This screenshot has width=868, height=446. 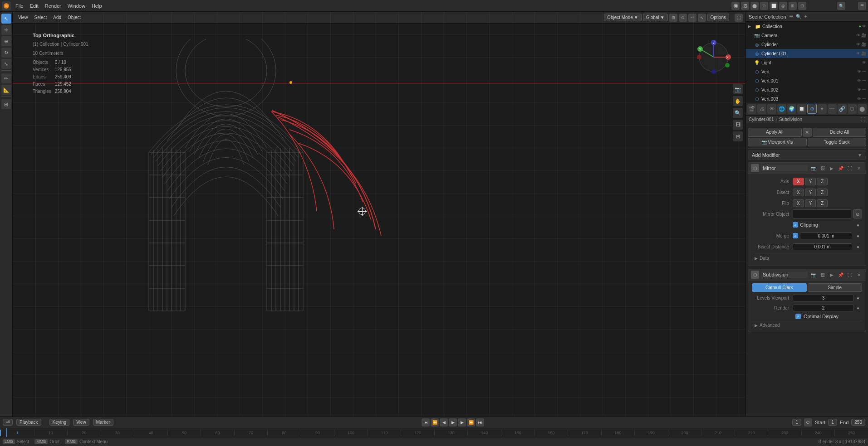 I want to click on menu-edit: Edit, so click(x=34, y=6).